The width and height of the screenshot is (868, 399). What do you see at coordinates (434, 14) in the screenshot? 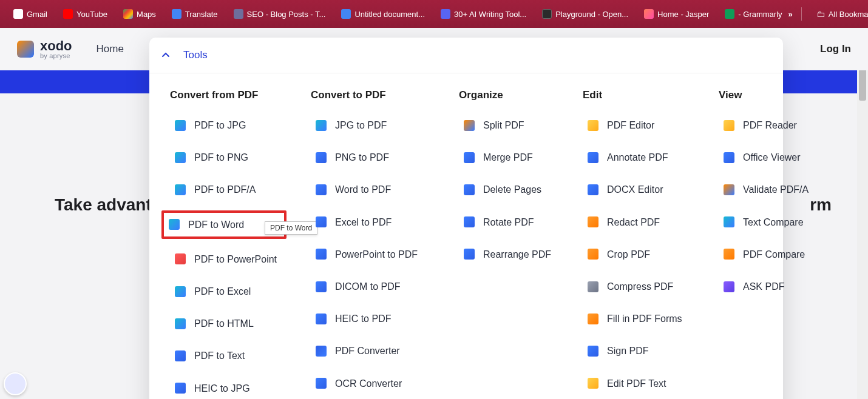
I see `bookmarks-bar: Gmail YouTube Maps Translate SEO - Blog …` at bounding box center [434, 14].